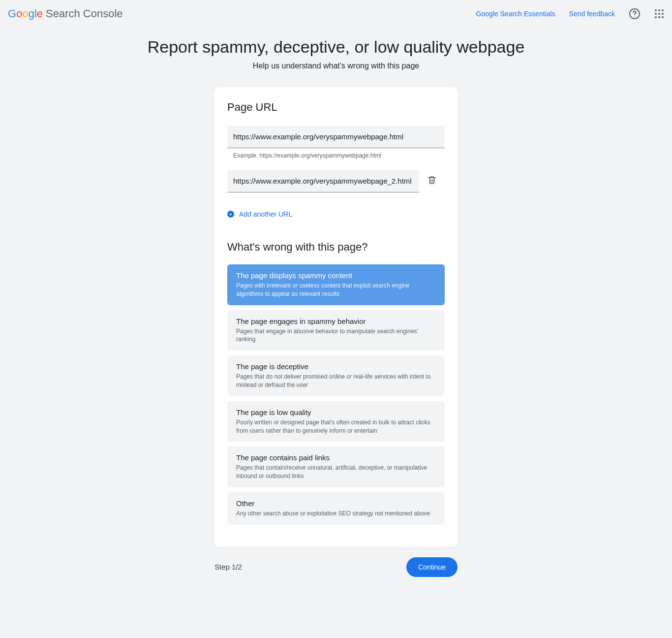  I want to click on url-helper-text: Example: https://example.org/veryspammyw…, so click(339, 156).